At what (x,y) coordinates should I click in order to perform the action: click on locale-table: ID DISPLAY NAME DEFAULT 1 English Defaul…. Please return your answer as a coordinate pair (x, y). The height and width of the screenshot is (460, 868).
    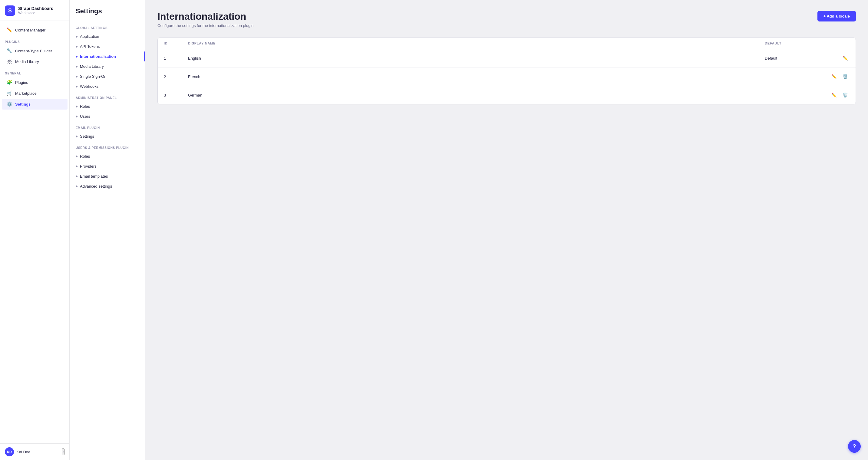
    Looking at the image, I should click on (507, 71).